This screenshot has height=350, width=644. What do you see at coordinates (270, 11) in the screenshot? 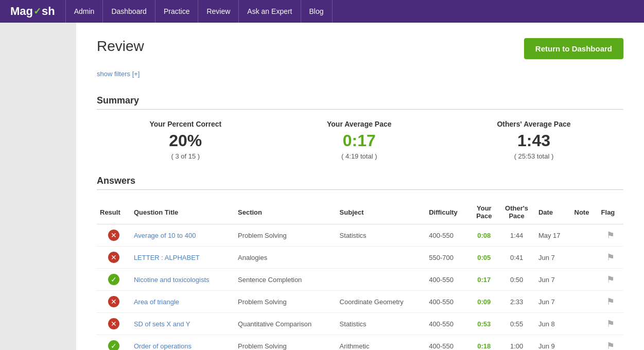
I see `nav-ask-expert: Ask an Expert` at bounding box center [270, 11].